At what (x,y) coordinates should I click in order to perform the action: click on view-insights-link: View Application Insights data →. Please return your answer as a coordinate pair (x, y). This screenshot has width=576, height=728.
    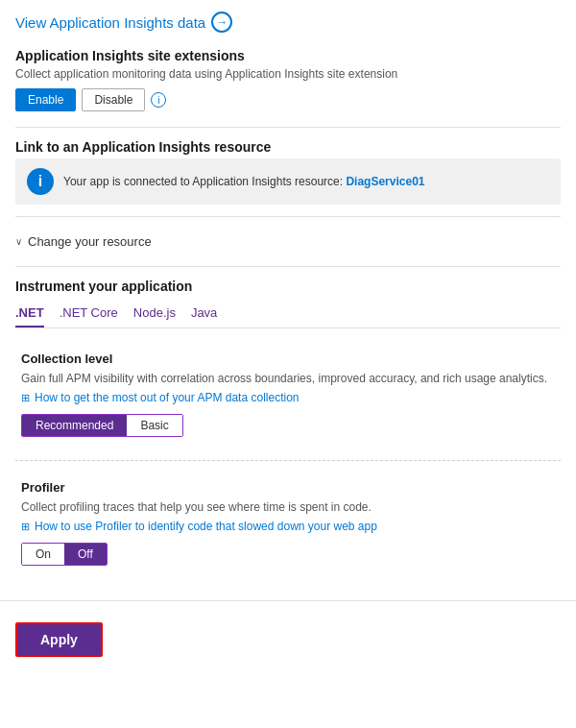
    Looking at the image, I should click on (288, 22).